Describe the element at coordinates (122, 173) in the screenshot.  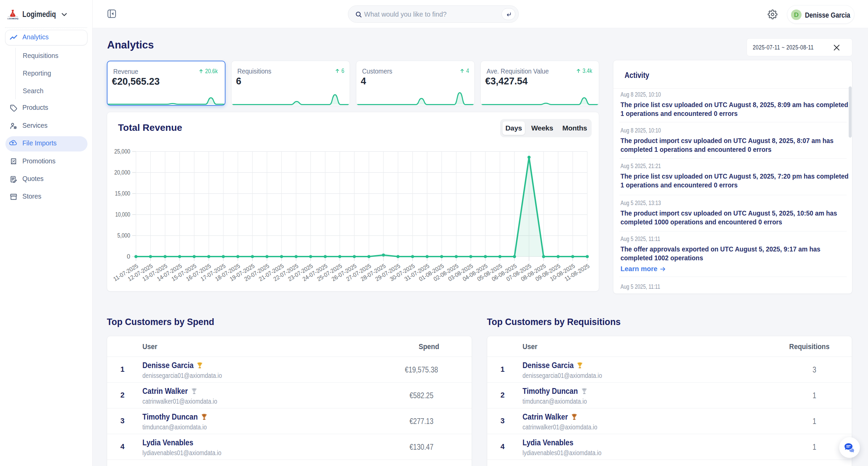
I see `svg-text: 20,000` at that location.